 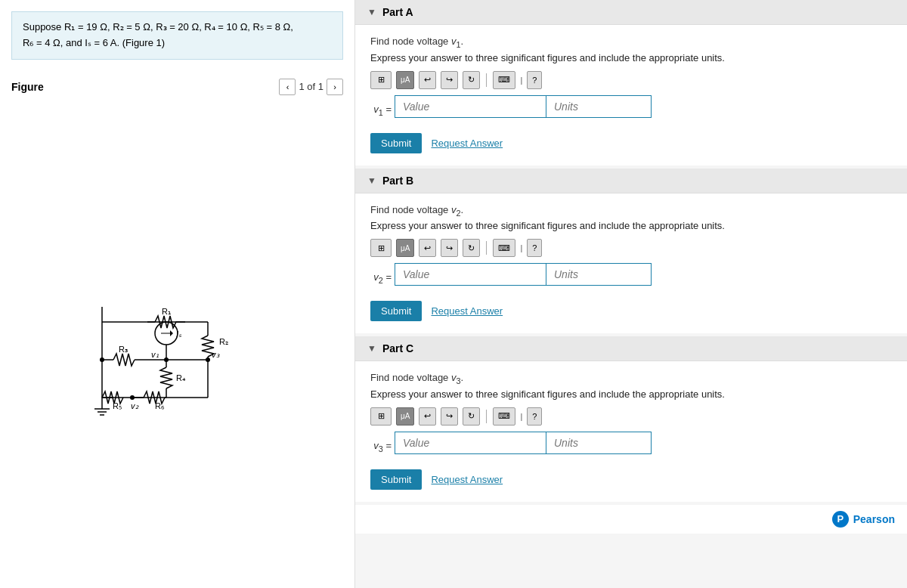 I want to click on part-a-submit: Submit, so click(x=396, y=144).